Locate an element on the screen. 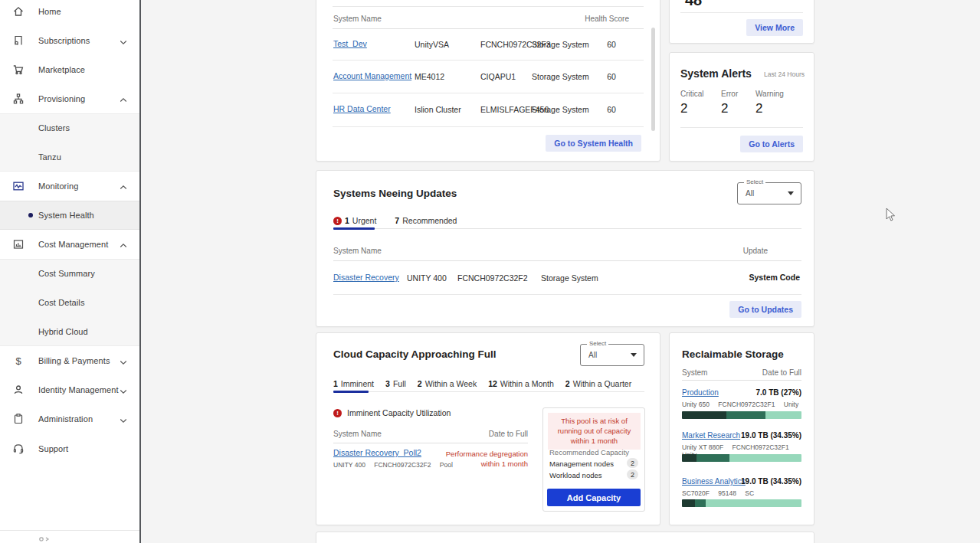 The image size is (980, 543). system-link: Disaster Recovery is located at coordinates (366, 277).